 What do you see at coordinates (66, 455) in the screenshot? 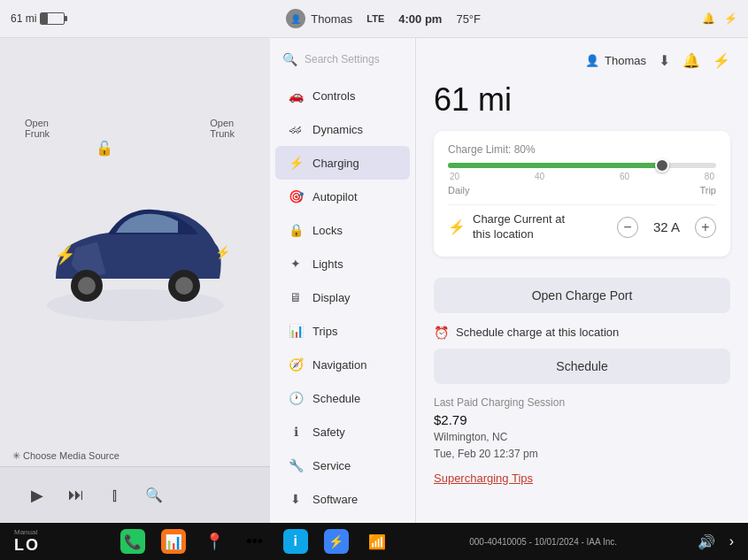
I see `media-source-label: ✳ Choose Media Source` at bounding box center [66, 455].